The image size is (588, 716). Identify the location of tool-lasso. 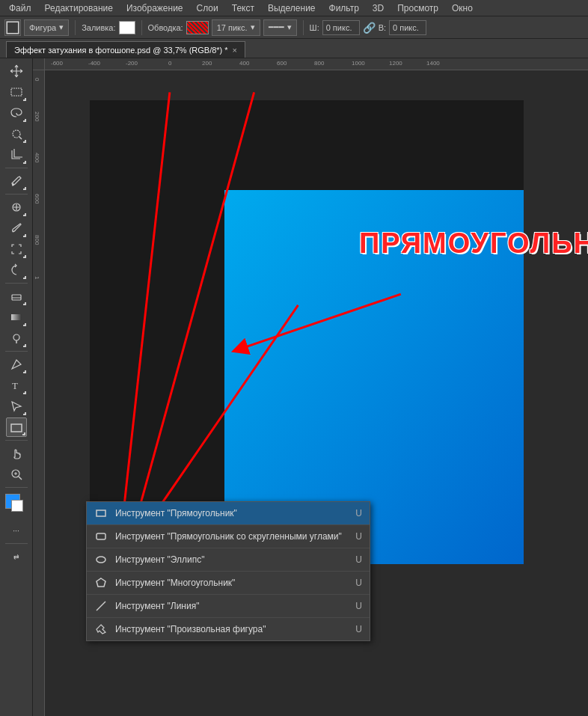
(16, 113).